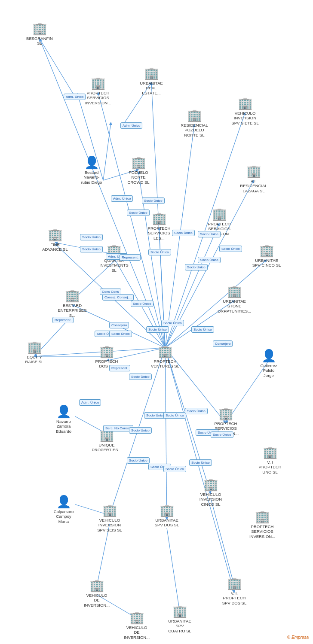 The image size is (313, 644). I want to click on badge-b38: Socio Único, so click(175, 469).